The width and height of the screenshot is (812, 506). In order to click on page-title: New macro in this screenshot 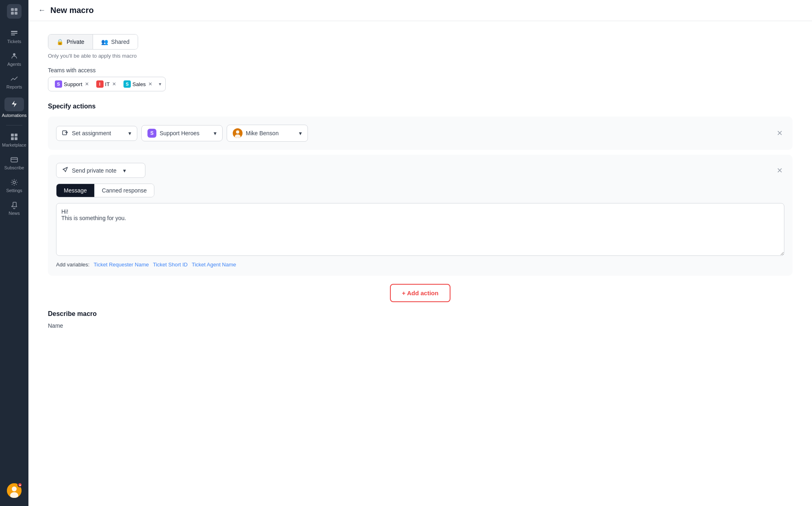, I will do `click(72, 11)`.